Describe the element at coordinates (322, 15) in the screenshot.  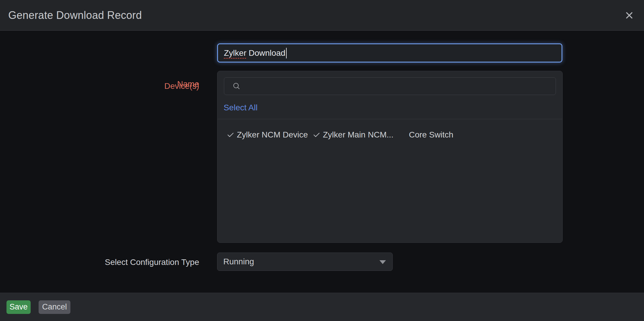
I see `modal-header: Generate Download Record` at that location.